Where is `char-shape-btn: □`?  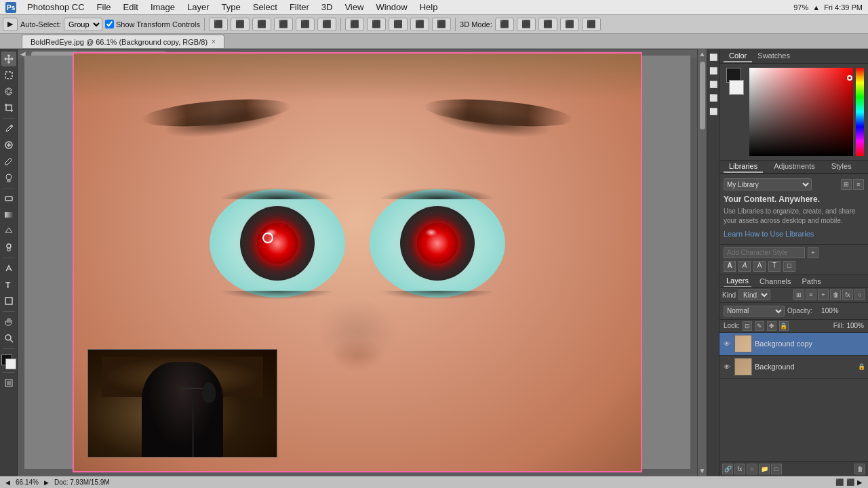
char-shape-btn: □ is located at coordinates (789, 266).